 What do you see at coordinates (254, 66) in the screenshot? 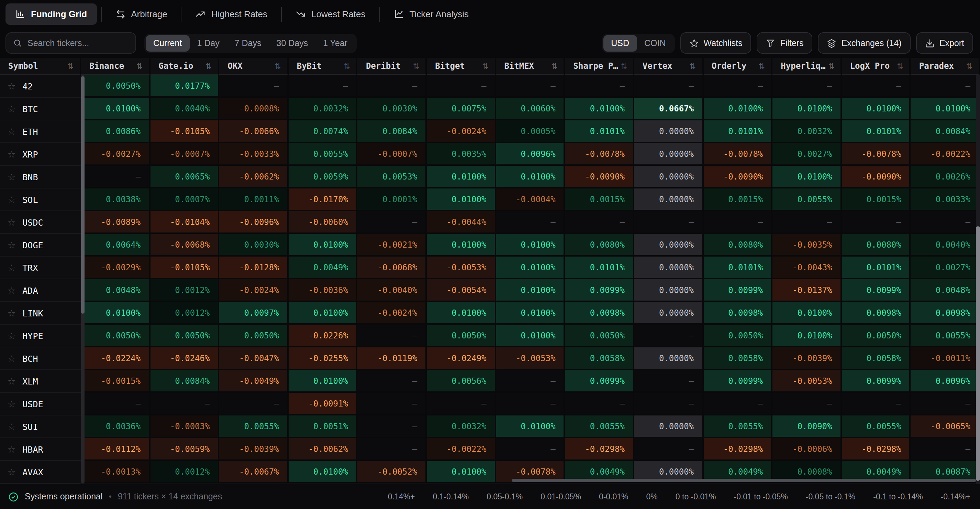
I see `column-header-okx: OKX⇅` at bounding box center [254, 66].